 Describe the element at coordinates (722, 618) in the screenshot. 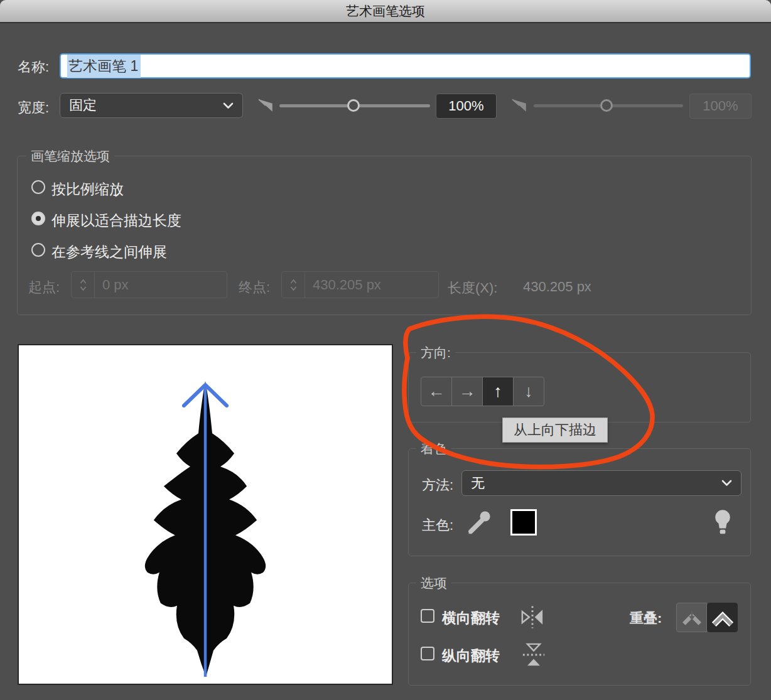

I see `overlap-on-button` at that location.